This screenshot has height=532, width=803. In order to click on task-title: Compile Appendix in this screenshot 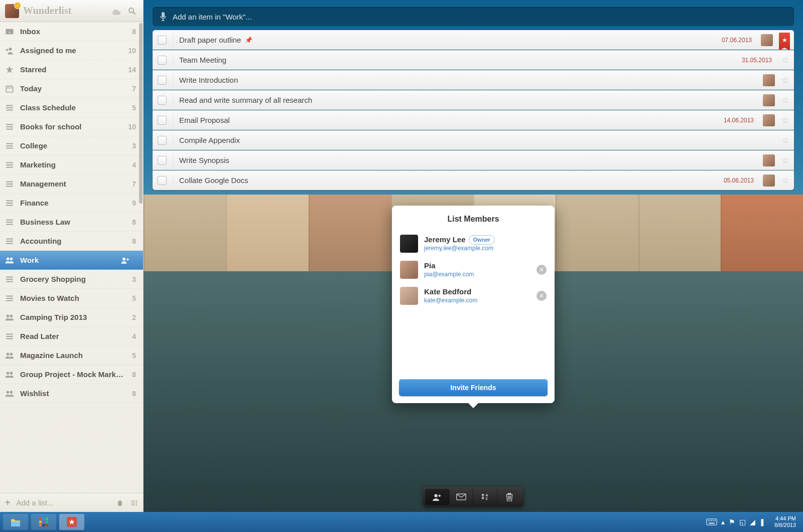, I will do `click(210, 140)`.